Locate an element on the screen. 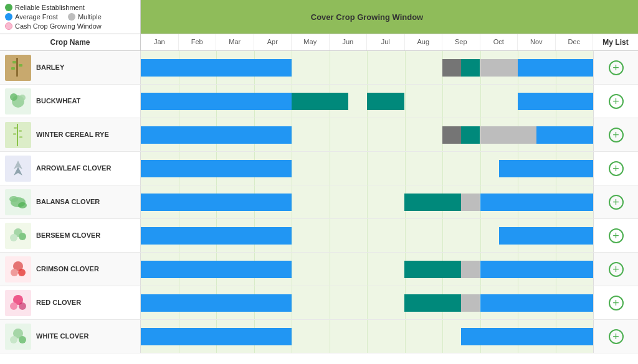  crop-name-cell: RED CLOVER is located at coordinates (70, 302).